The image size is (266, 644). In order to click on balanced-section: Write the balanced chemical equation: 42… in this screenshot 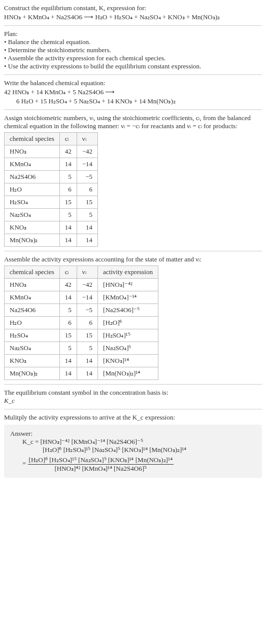, I will do `click(133, 92)`.